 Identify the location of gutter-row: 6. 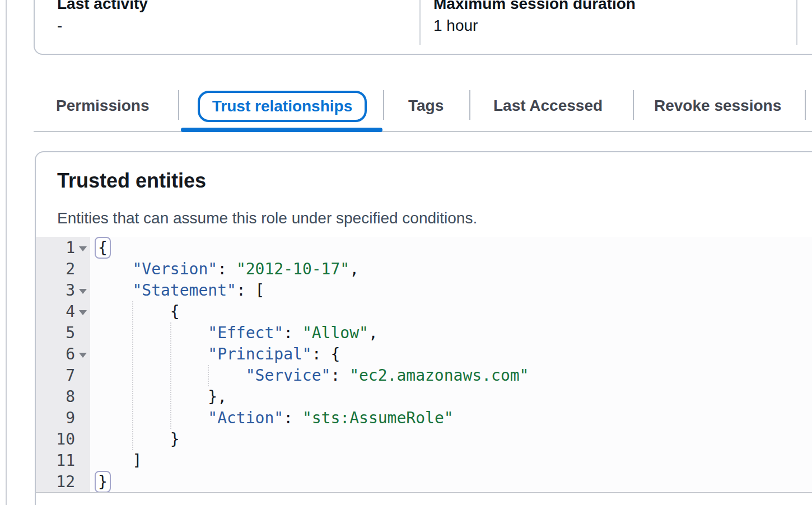
(63, 354).